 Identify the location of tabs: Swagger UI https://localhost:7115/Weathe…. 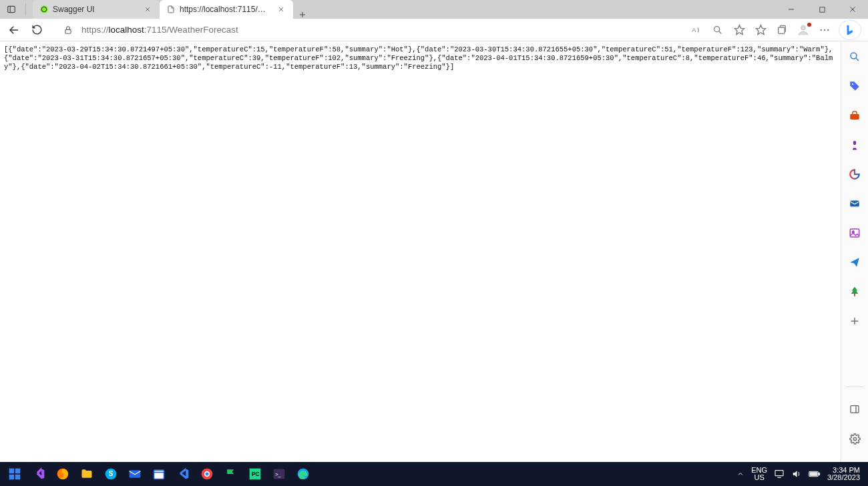
(172, 9).